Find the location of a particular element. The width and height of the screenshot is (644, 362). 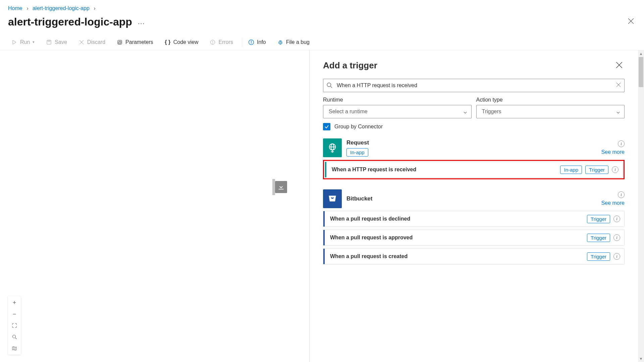

download-icon is located at coordinates (281, 187).